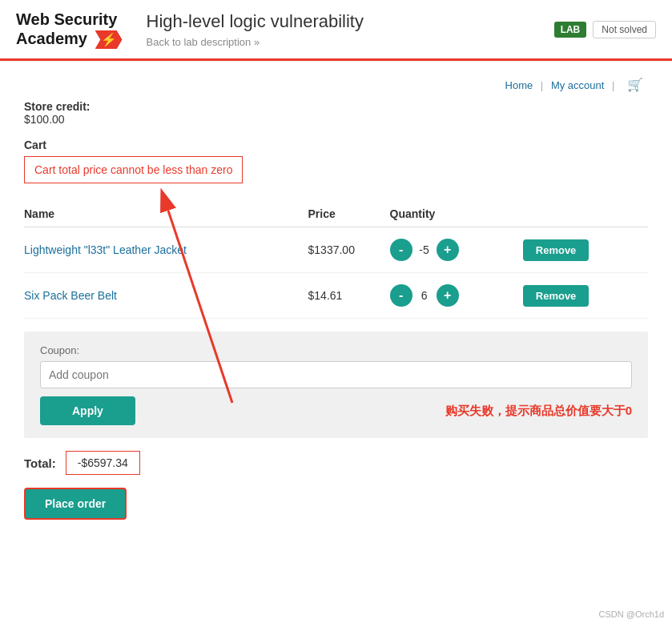 This screenshot has width=672, height=627. Describe the element at coordinates (448, 295) in the screenshot. I see `qty-increase-1: +` at that location.